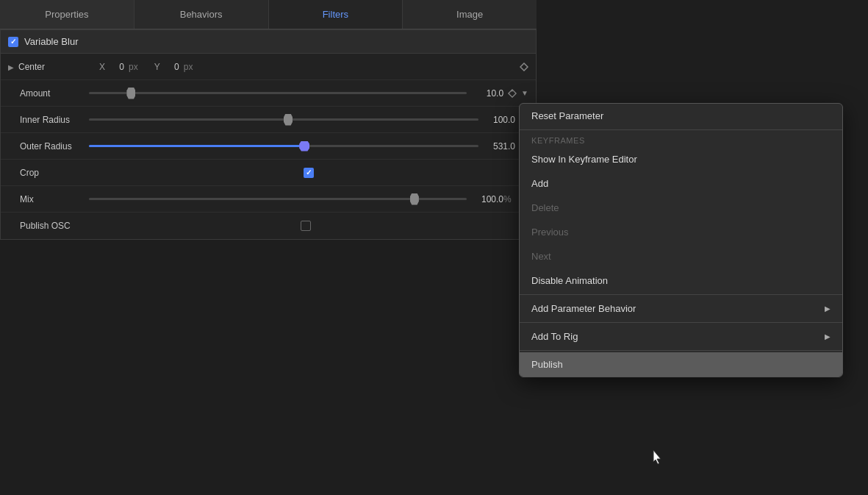 The height and width of the screenshot is (495, 868). Describe the element at coordinates (509, 199) in the screenshot. I see `mix-unit: %` at that location.